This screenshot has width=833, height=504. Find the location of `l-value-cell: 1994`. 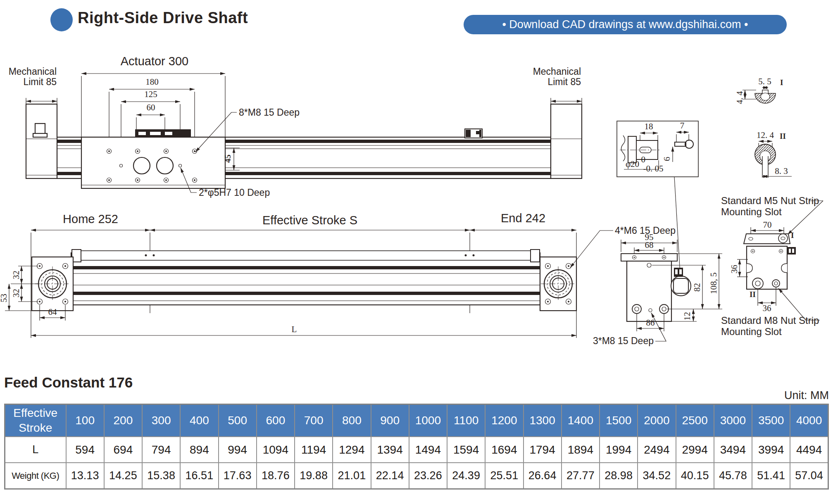

l-value-cell: 1994 is located at coordinates (619, 449).